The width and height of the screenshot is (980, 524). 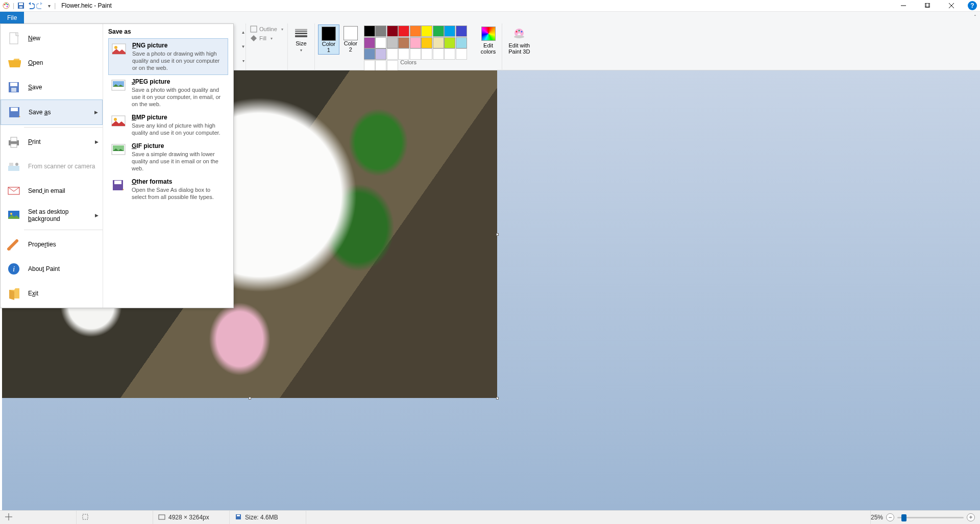 What do you see at coordinates (329, 40) in the screenshot?
I see `color1-button: Color 1` at bounding box center [329, 40].